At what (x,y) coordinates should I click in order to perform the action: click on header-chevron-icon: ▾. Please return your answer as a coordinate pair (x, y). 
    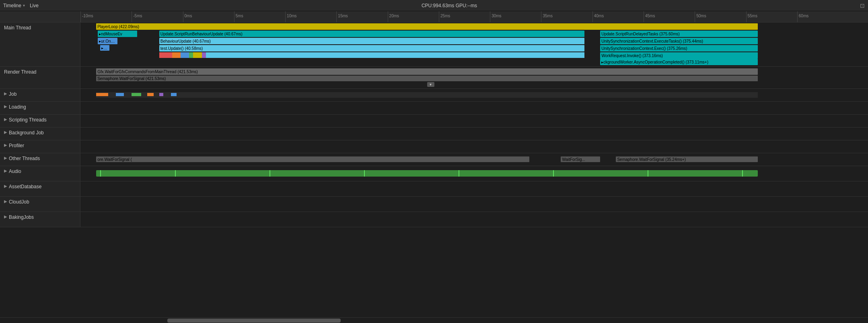
    Looking at the image, I should click on (24, 6).